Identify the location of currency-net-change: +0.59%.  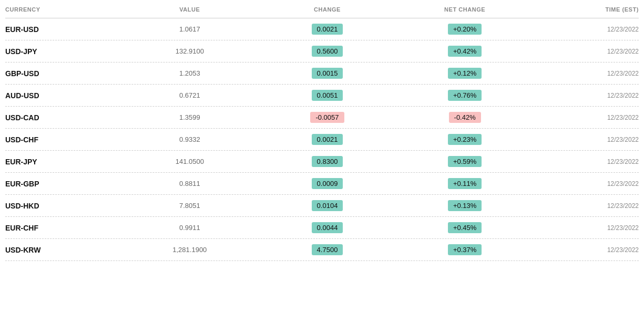
(465, 162).